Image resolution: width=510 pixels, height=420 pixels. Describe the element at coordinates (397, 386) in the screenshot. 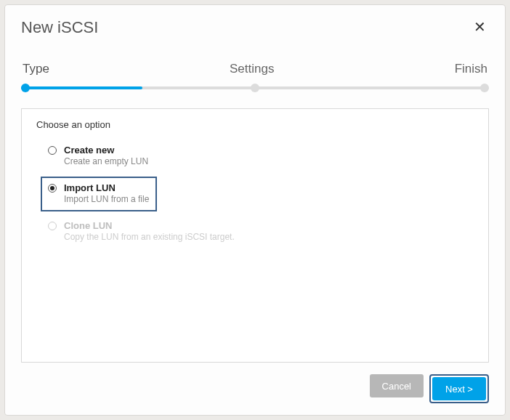

I see `cancel-button: Cancel` at that location.